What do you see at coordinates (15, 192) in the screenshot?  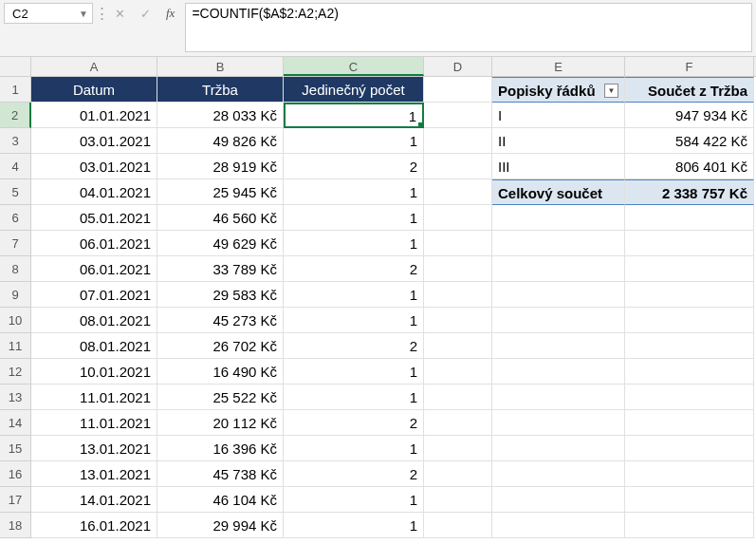 I see `row-header: 5` at bounding box center [15, 192].